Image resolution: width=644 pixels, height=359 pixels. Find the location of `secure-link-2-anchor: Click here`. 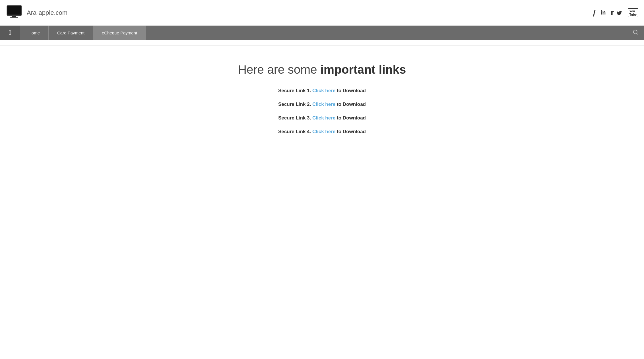

secure-link-2-anchor: Click here is located at coordinates (324, 104).